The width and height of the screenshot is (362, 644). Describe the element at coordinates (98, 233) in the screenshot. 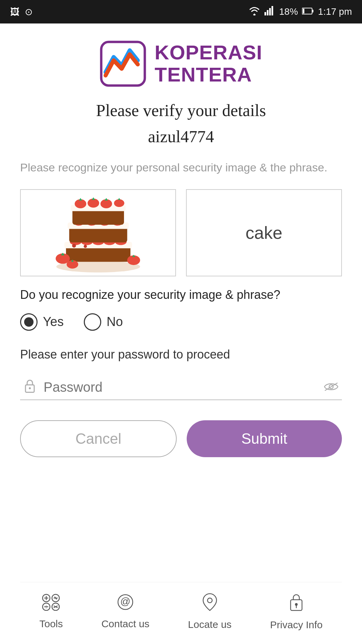

I see `cake-image` at that location.